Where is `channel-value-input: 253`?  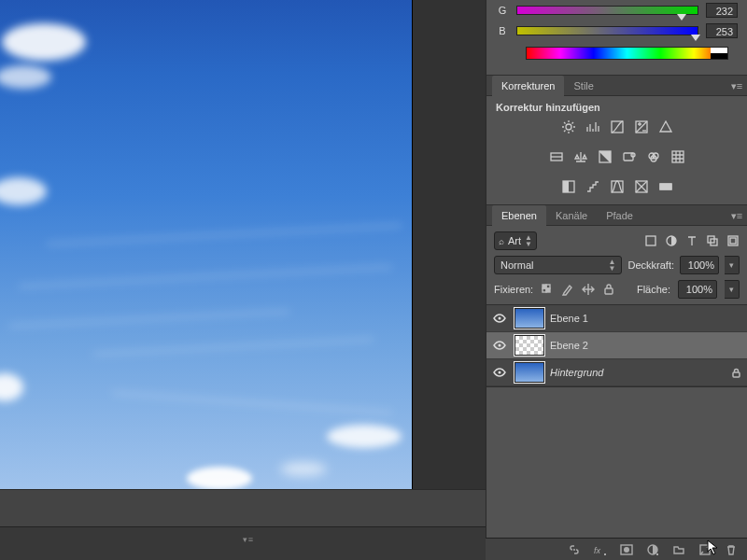
channel-value-input: 253 is located at coordinates (722, 31).